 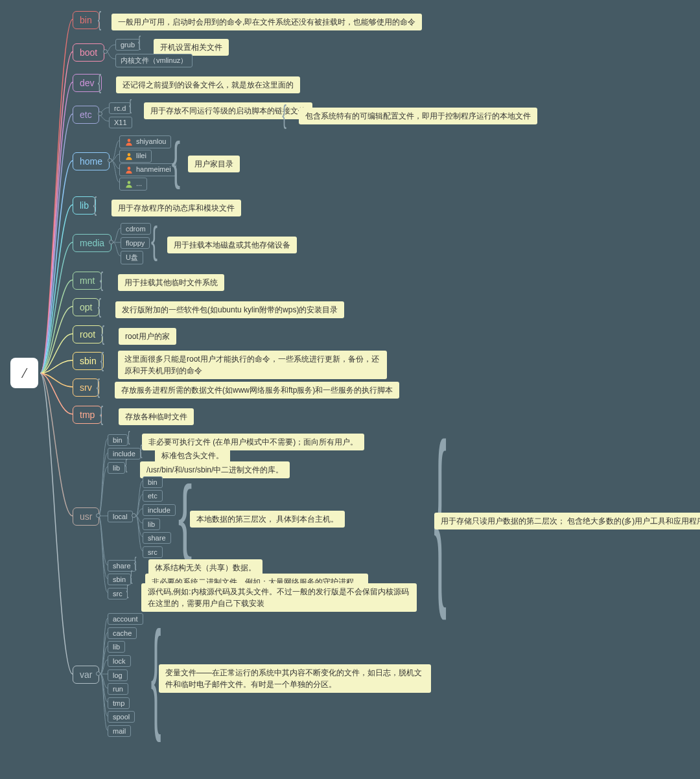 I want to click on sub-usr-bin: bin, so click(x=118, y=440).